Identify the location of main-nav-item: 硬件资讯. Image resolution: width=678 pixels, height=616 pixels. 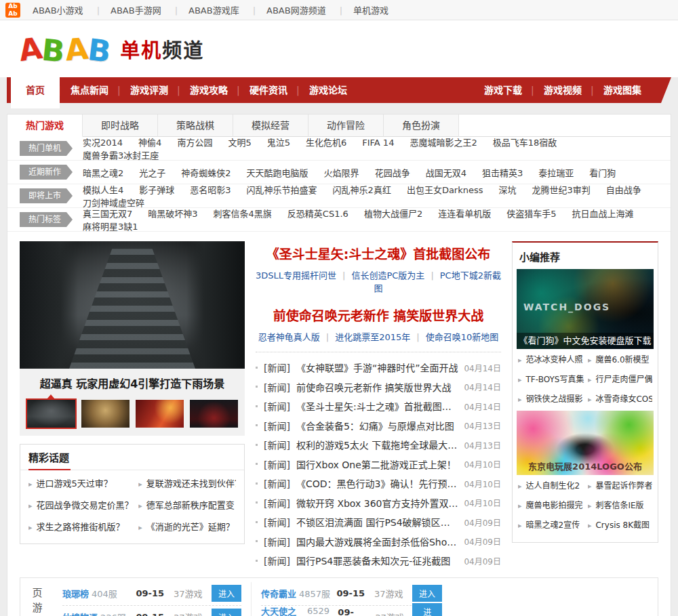
(268, 90).